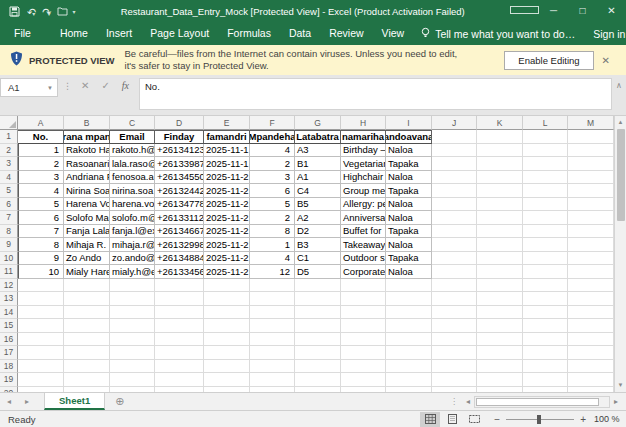  I want to click on cell-D19, so click(180, 380).